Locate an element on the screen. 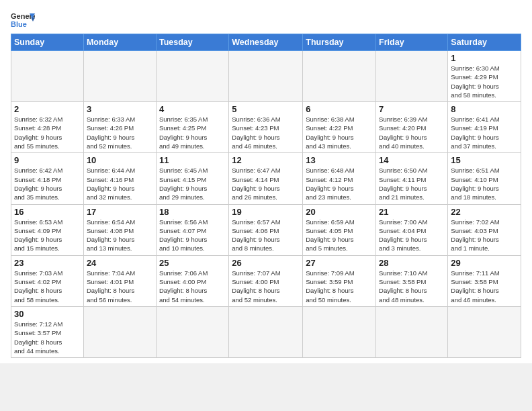  calendar-cell: 5Sunrise: 6:36 AMSunset: 4:23 PMDaylight… is located at coordinates (266, 128).